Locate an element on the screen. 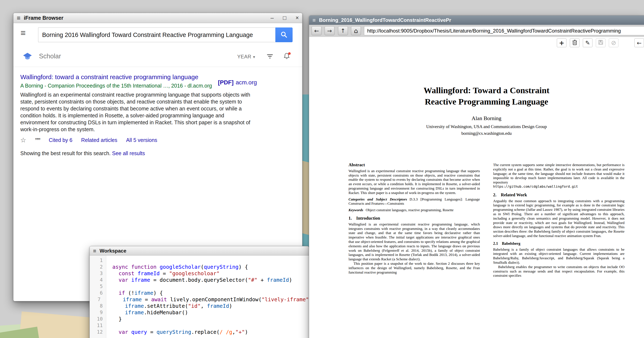  code-editor: 12async function googleScholar(queryStri… is located at coordinates (200, 297).